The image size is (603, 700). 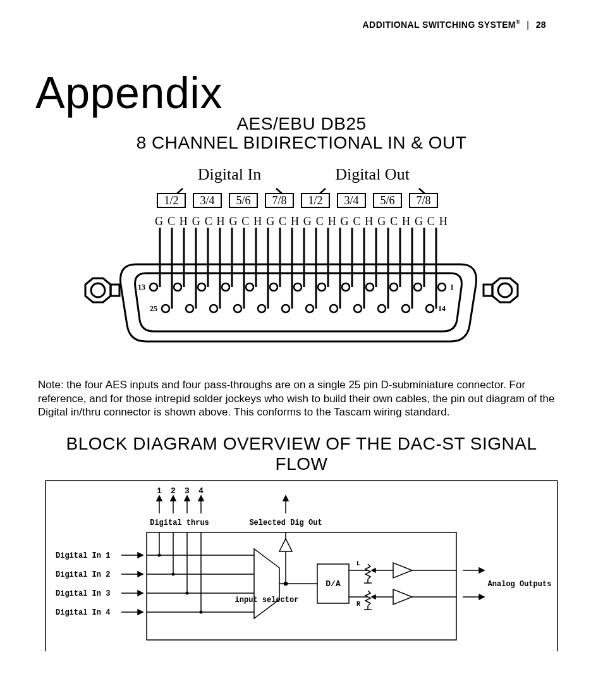 What do you see at coordinates (358, 564) in the screenshot?
I see `l-label: L` at bounding box center [358, 564].